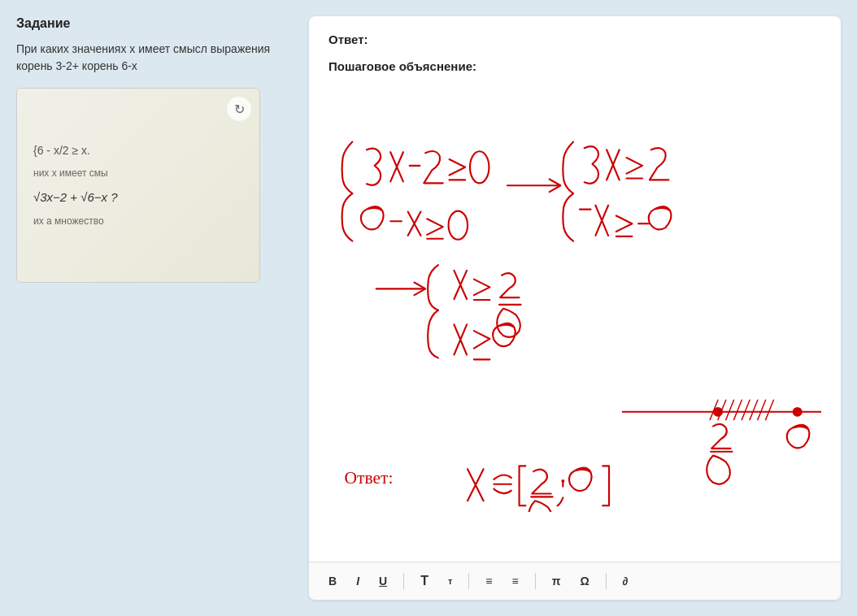  I want to click on bold-button: B, so click(333, 581).